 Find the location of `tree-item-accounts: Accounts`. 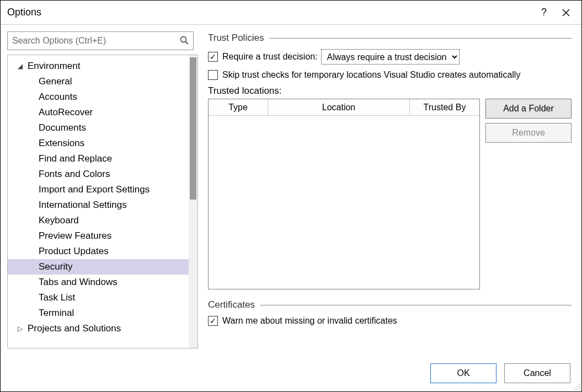

tree-item-accounts: Accounts is located at coordinates (98, 97).